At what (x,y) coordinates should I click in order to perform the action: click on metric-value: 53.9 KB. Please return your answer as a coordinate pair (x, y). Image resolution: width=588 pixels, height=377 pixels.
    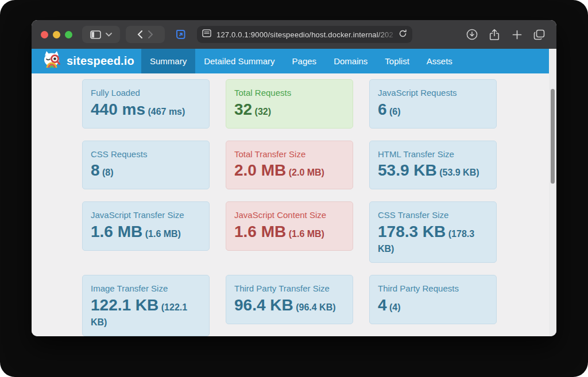
    Looking at the image, I should click on (408, 170).